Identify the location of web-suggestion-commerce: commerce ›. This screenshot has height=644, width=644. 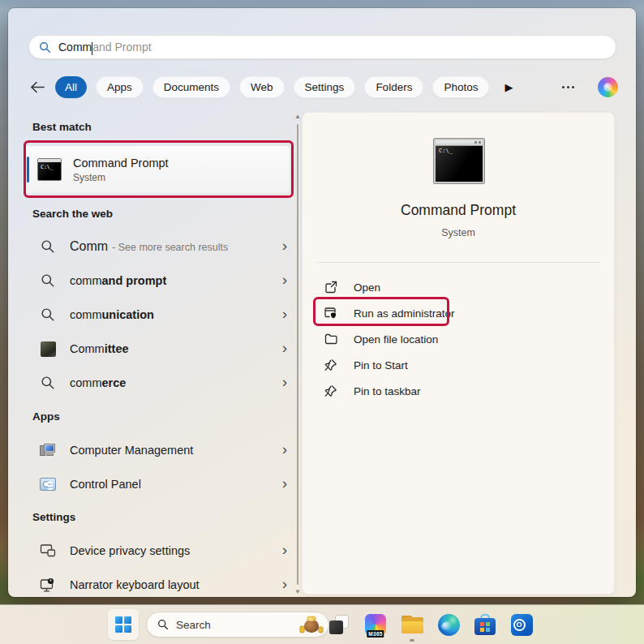
(158, 383).